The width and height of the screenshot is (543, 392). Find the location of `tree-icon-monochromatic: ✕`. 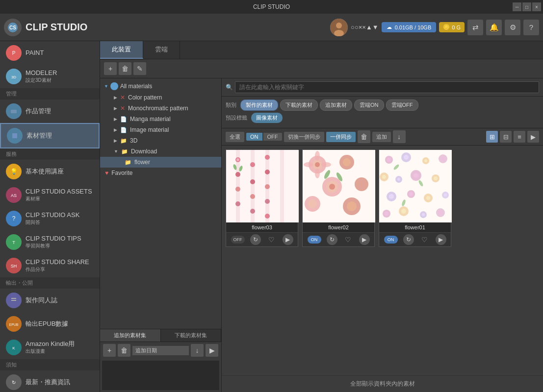

tree-icon-monochromatic: ✕ is located at coordinates (123, 108).